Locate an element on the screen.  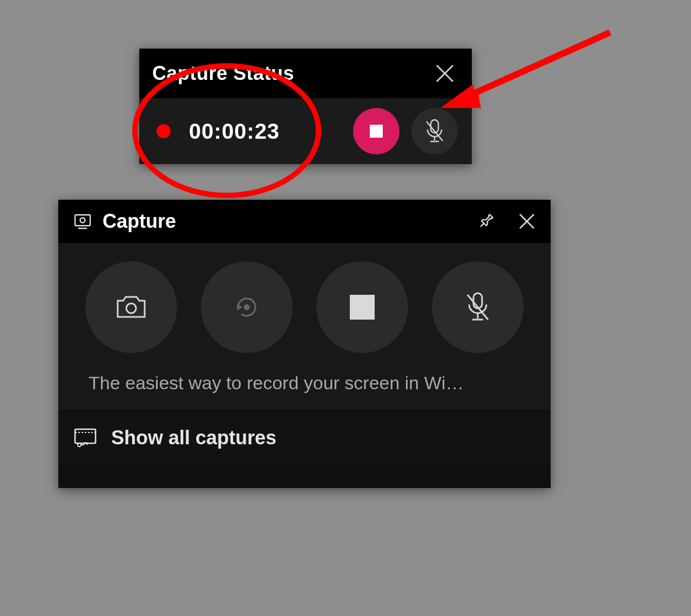
gallery-icon is located at coordinates (85, 438).